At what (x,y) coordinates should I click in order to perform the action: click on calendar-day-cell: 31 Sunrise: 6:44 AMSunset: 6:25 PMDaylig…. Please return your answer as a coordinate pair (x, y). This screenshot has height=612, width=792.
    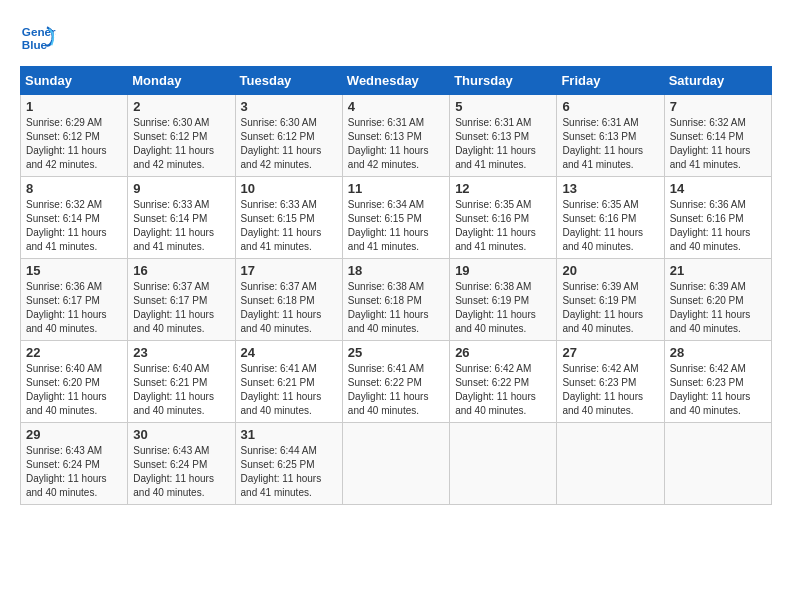
    Looking at the image, I should click on (288, 464).